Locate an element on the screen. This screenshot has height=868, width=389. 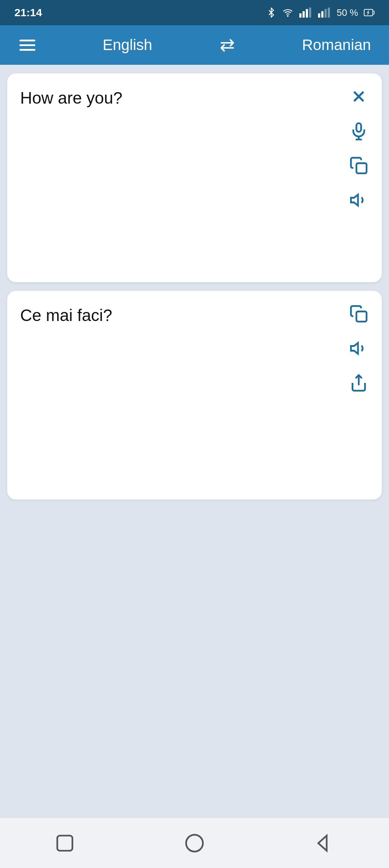
speaker-translation-icon is located at coordinates (359, 348).